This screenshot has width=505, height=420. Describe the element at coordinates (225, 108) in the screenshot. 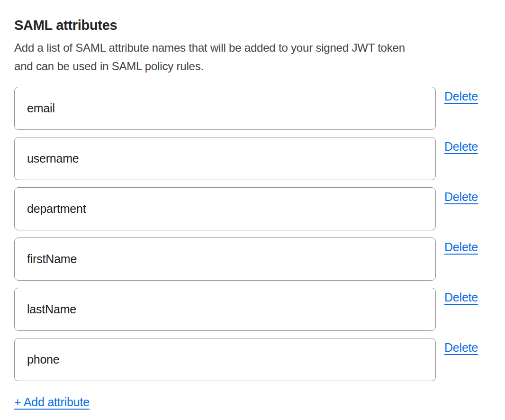

I see `attribute-input-email` at that location.